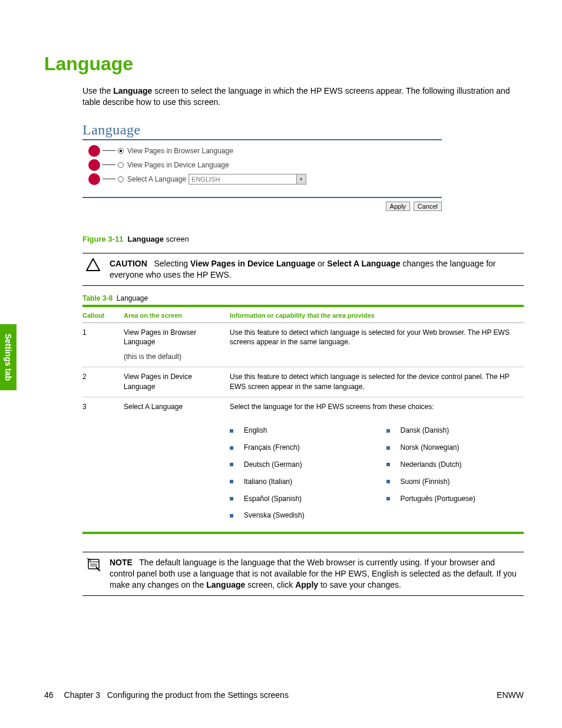 This screenshot has width=562, height=728. What do you see at coordinates (453, 465) in the screenshot?
I see `list-item: Nederlands (Dutch)` at bounding box center [453, 465].